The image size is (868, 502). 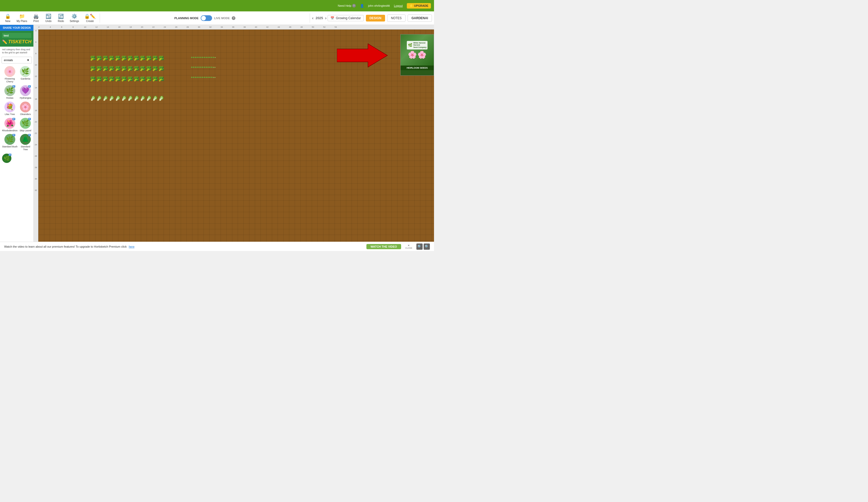 I want to click on ad-banner: 🌿 White Harvest Harvest Seed Company 🌸 🌸, so click(x=417, y=55).